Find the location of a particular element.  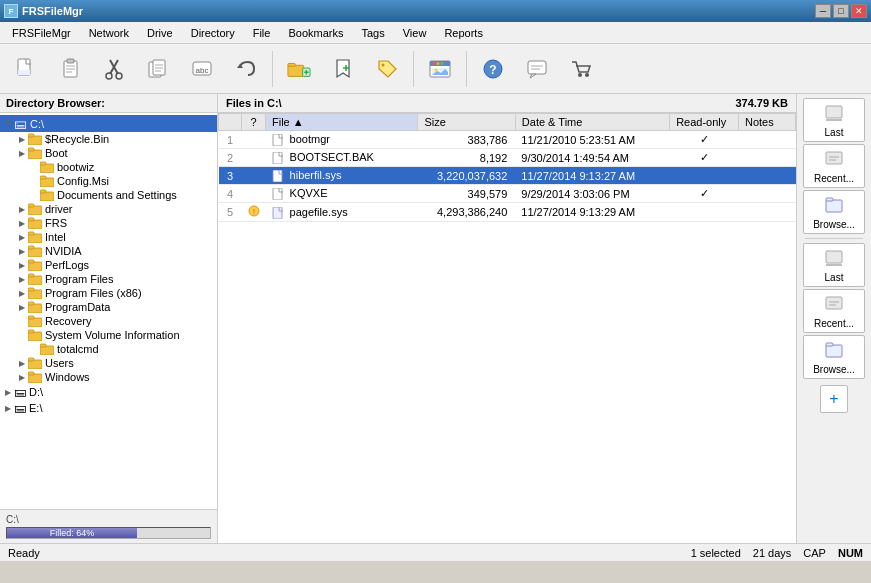

expander-nvidia: ▶ is located at coordinates (22, 251).